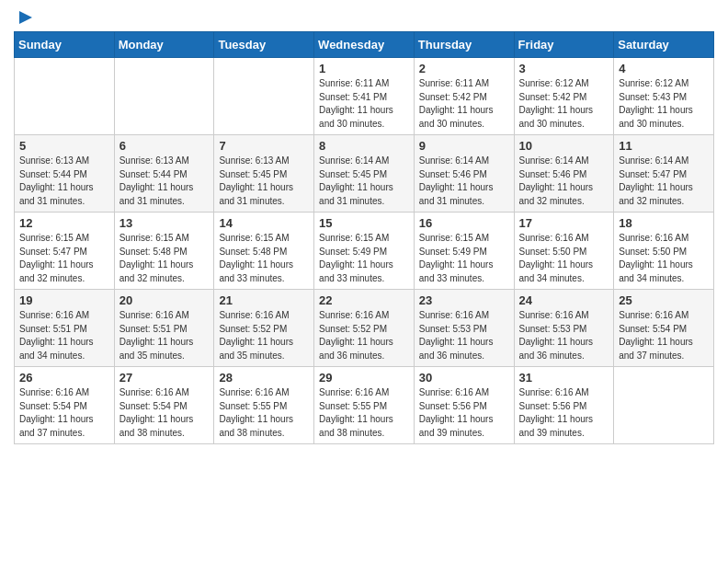  I want to click on day-number: 16, so click(464, 223).